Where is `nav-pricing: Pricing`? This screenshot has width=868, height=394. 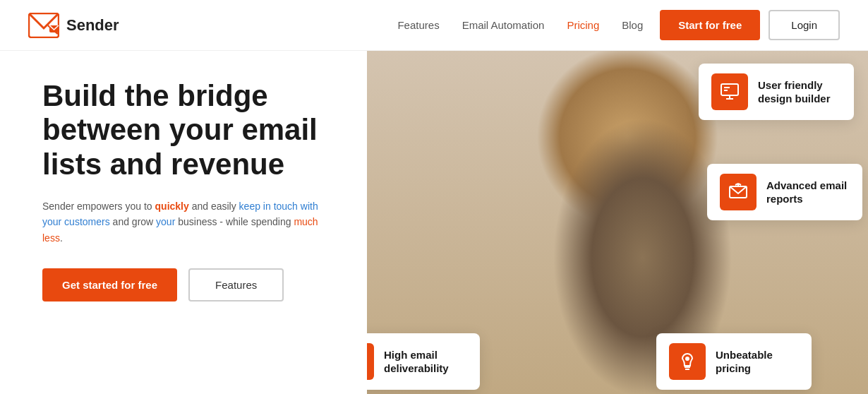 nav-pricing: Pricing is located at coordinates (583, 25).